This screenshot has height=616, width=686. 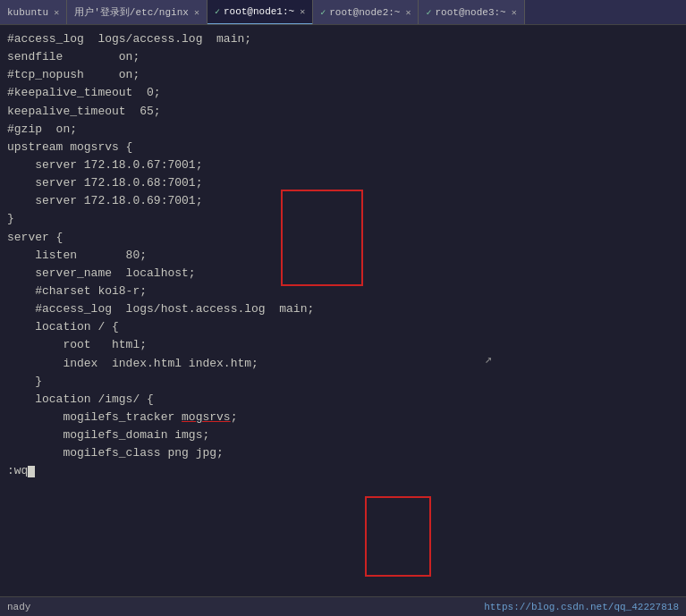 I want to click on code-line: #keepalive_timeout 0;, so click(x=343, y=93).